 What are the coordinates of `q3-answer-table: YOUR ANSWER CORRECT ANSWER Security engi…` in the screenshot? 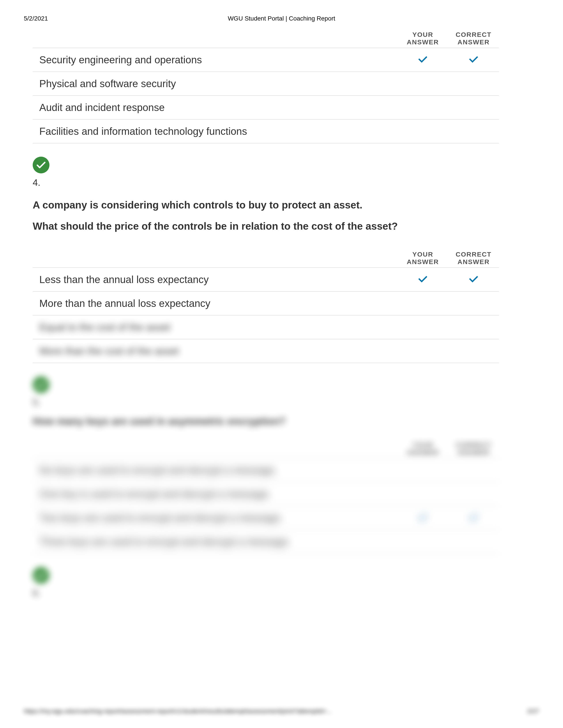 It's located at (266, 87).